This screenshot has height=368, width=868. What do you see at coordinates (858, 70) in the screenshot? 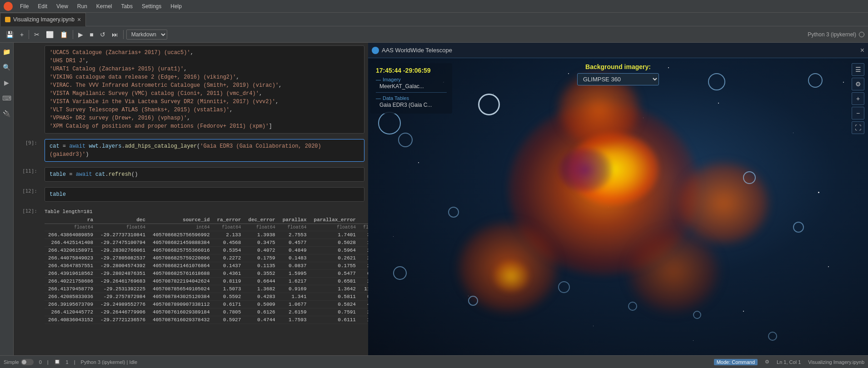
I see `wwt-menu-button: ☰` at bounding box center [858, 70].